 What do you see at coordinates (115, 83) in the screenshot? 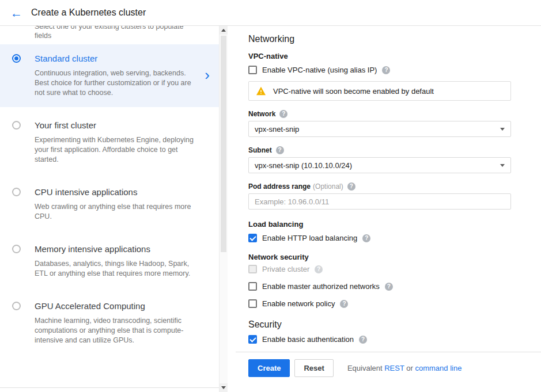
I see `template-description: Continuous integration, web serving, bac…` at bounding box center [115, 83].